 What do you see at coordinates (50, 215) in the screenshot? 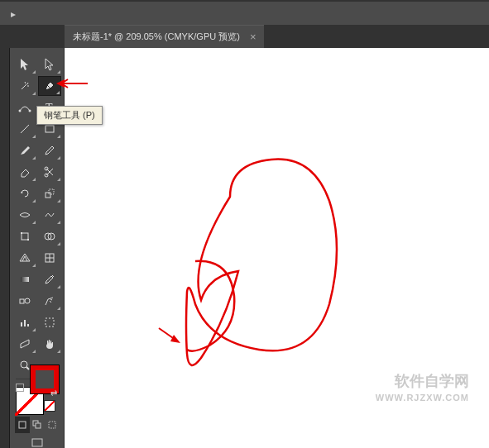
I see `warp-tool` at bounding box center [50, 215].